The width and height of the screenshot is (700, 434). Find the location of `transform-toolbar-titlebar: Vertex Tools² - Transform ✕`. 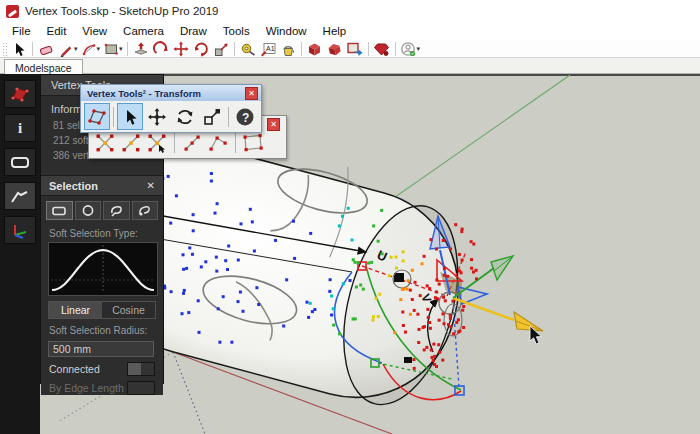

transform-toolbar-titlebar: Vertex Tools² - Transform ✕ is located at coordinates (171, 93).